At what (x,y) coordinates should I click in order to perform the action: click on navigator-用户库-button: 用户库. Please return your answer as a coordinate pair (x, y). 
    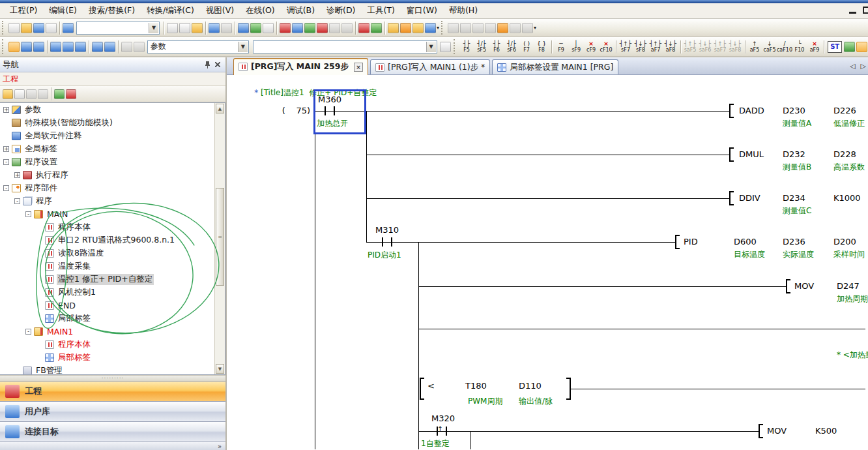
    Looking at the image, I should click on (113, 411).